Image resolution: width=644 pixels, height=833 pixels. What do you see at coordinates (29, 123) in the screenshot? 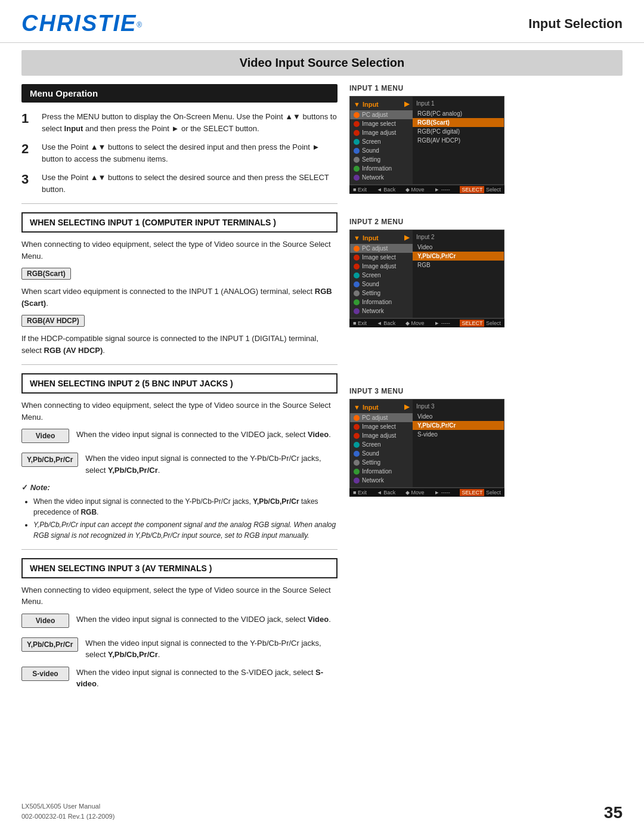
I see `step-1-num: 1` at bounding box center [29, 123].